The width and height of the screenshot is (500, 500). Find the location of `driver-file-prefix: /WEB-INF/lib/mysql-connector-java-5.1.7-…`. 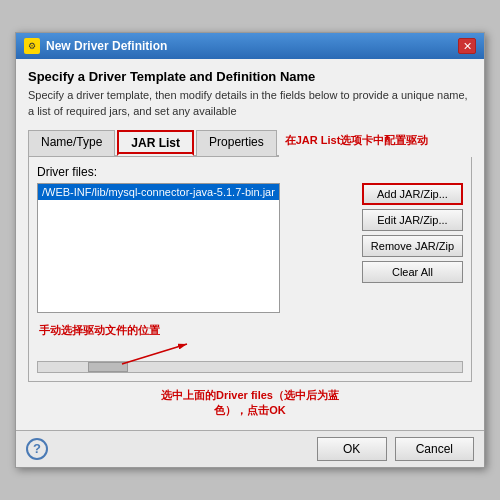

driver-file-prefix: /WEB-INF/lib/mysql-connector-java-5.1.7-… is located at coordinates (158, 192).